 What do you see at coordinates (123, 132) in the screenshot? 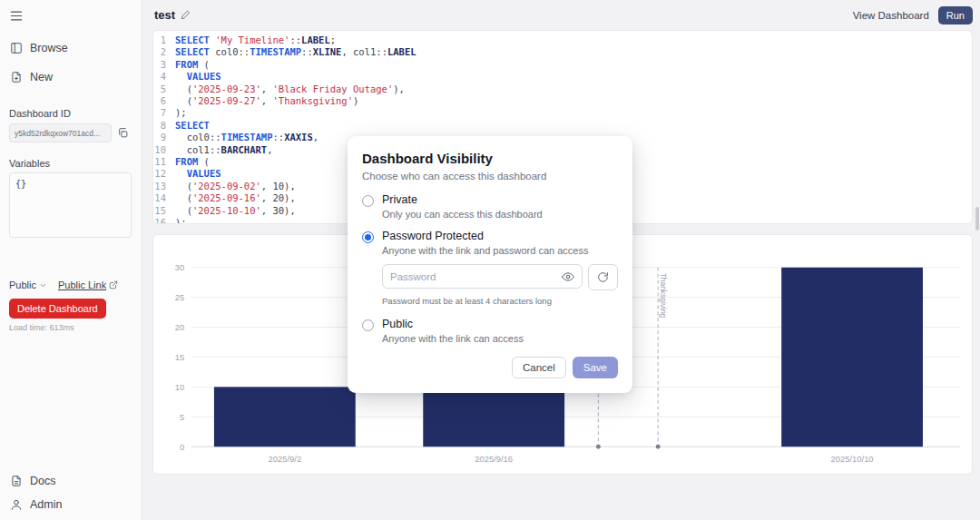
I see `copy-button` at bounding box center [123, 132].